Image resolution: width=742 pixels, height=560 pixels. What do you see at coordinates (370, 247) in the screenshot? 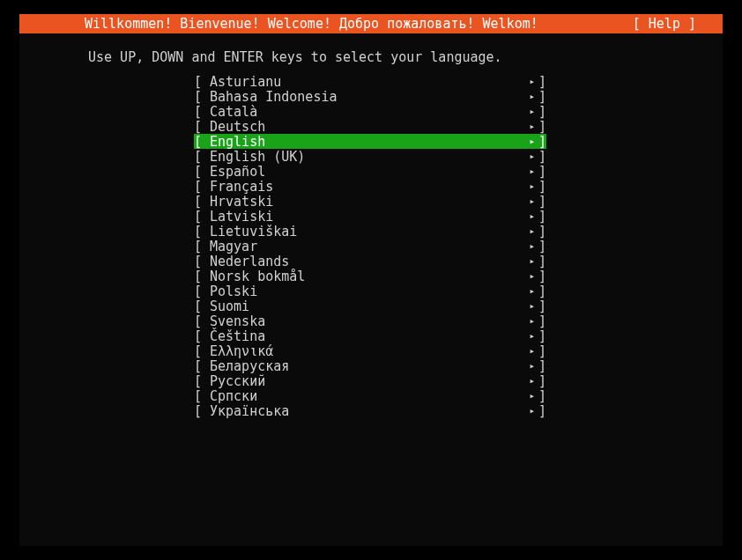
I see `language-option: [ Magyar▸ ]` at bounding box center [370, 247].